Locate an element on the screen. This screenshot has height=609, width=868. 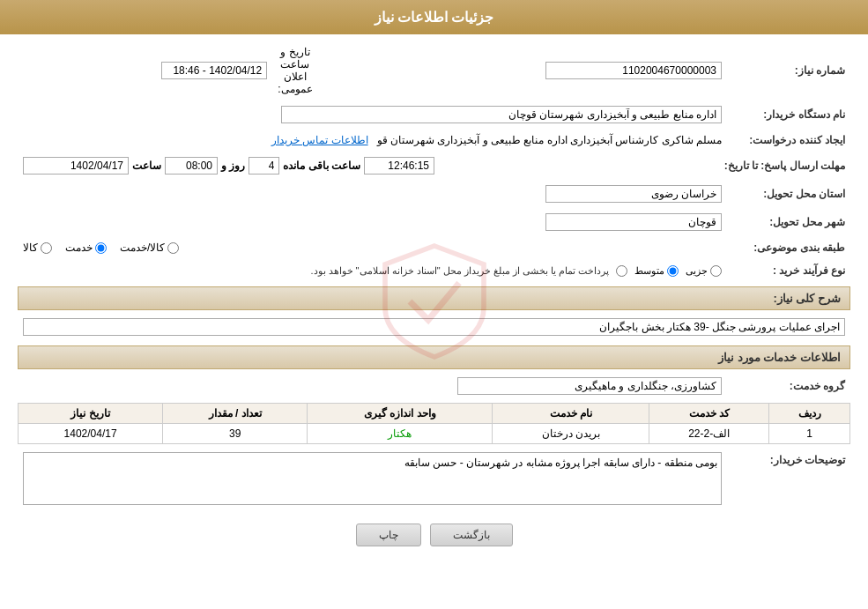
deadline-date-input is located at coordinates (76, 166).